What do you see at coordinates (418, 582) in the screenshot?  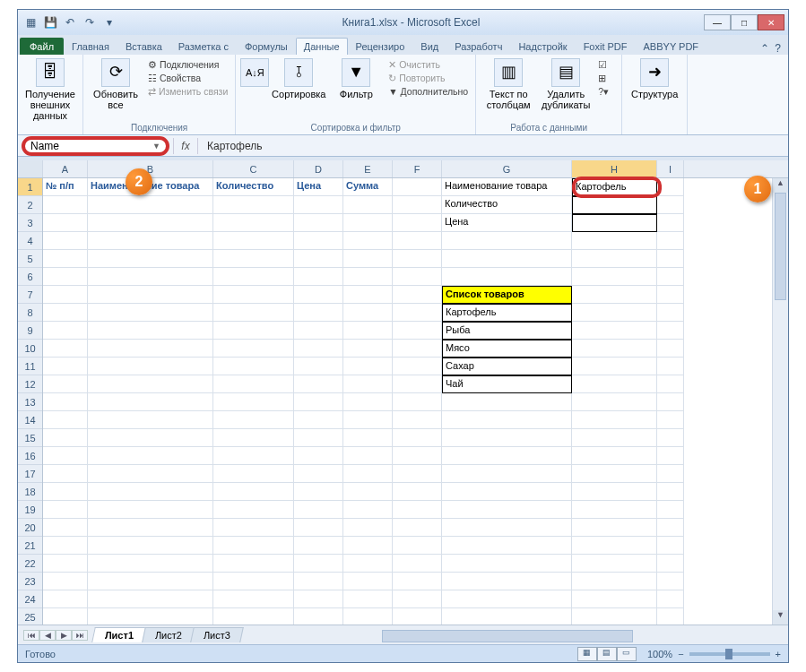 I see `cell-F23` at bounding box center [418, 582].